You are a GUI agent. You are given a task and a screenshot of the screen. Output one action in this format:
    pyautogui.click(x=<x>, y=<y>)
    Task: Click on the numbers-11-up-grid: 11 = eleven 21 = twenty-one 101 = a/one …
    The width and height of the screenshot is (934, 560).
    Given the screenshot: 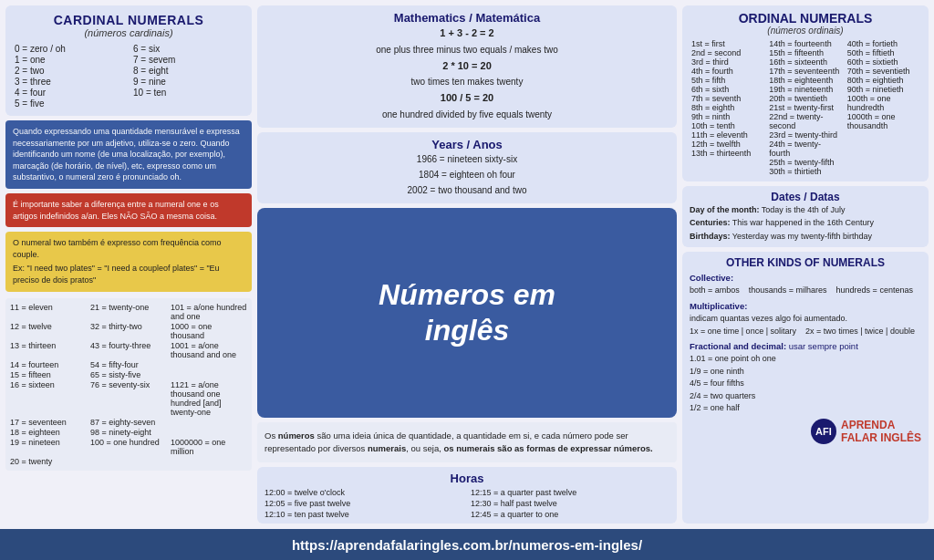 What is the action you would take?
    pyautogui.click(x=129, y=385)
    